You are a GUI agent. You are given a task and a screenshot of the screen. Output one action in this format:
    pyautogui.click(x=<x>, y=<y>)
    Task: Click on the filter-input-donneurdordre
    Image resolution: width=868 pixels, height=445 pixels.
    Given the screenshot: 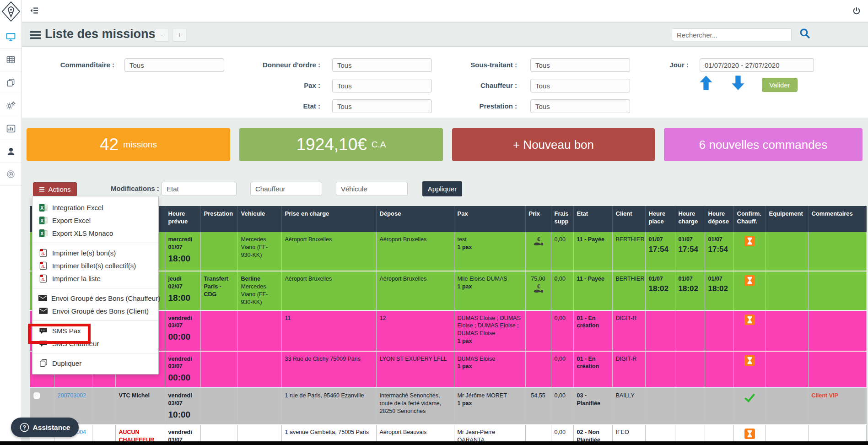 What is the action you would take?
    pyautogui.click(x=382, y=65)
    